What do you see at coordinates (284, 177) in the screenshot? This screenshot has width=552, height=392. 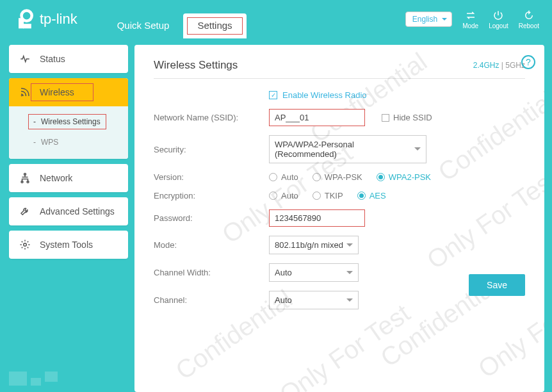 I see `version-auto-radio: Auto` at bounding box center [284, 177].